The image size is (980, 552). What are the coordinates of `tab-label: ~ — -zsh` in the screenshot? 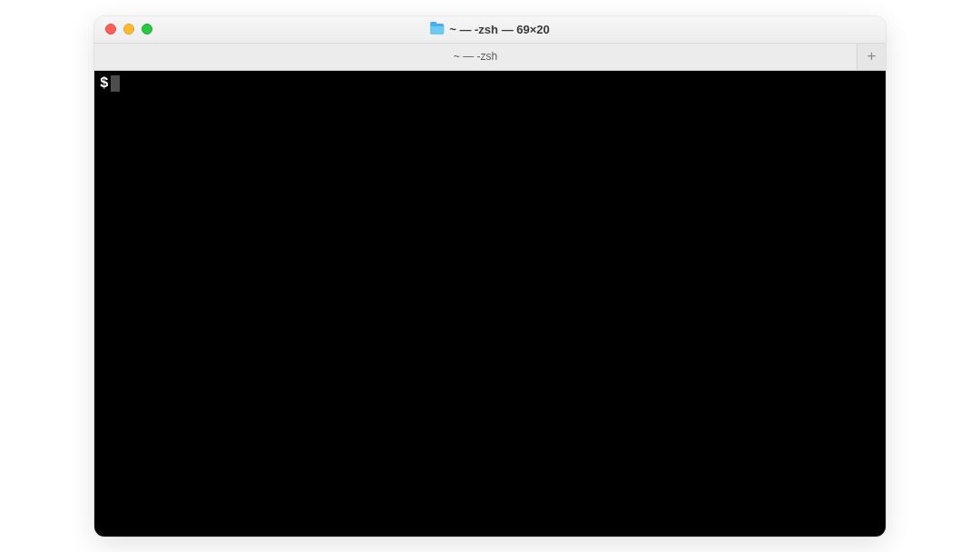 It's located at (475, 56).